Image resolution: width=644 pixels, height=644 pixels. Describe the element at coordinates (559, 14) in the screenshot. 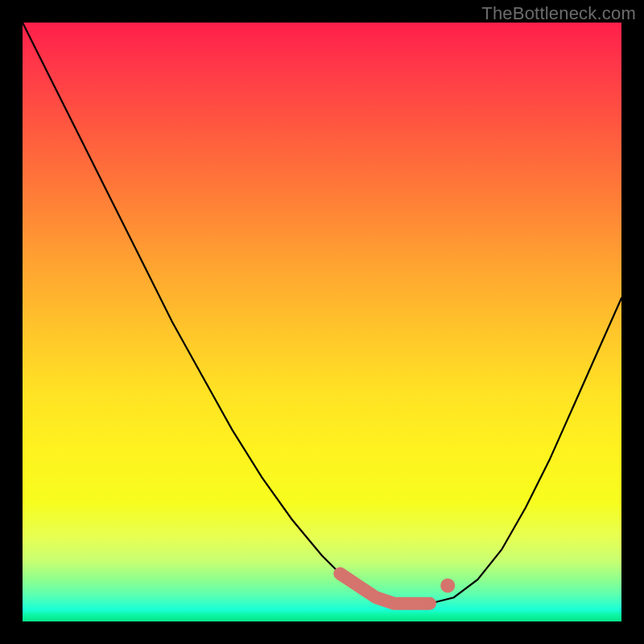

I see `watermark-text: TheBottleneck.com` at that location.